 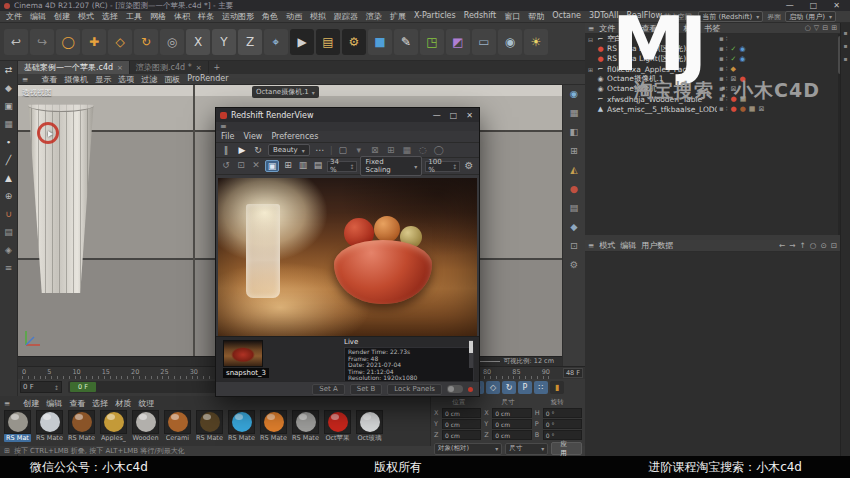 I want to click on palette-icon: ∪, so click(x=8, y=214).